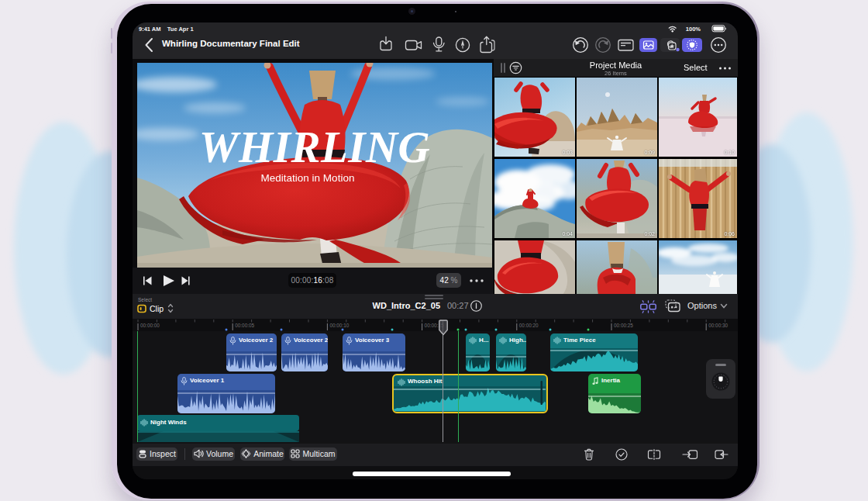 This screenshot has width=868, height=501. I want to click on svg-text: 00:00:25, so click(623, 326).